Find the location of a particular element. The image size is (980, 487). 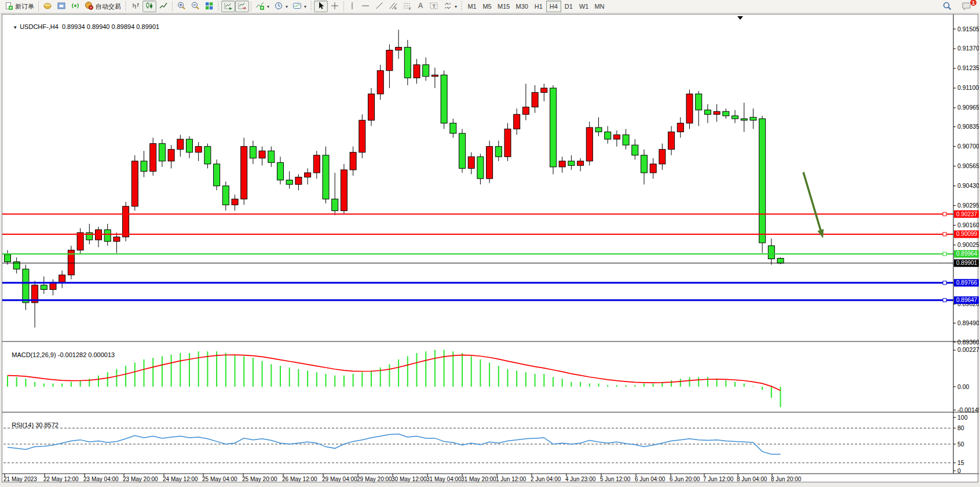

zoom-out-button is located at coordinates (195, 6).